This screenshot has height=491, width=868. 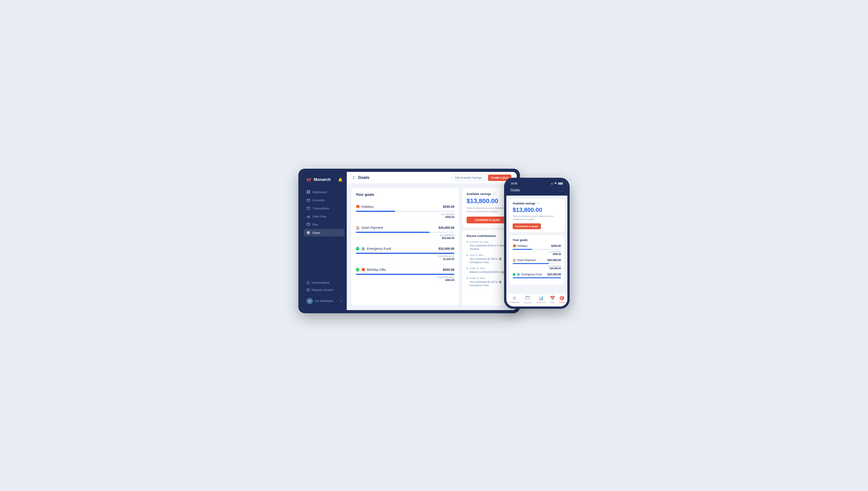 I want to click on phone-dashboard-label: Dashboard, so click(x=514, y=302).